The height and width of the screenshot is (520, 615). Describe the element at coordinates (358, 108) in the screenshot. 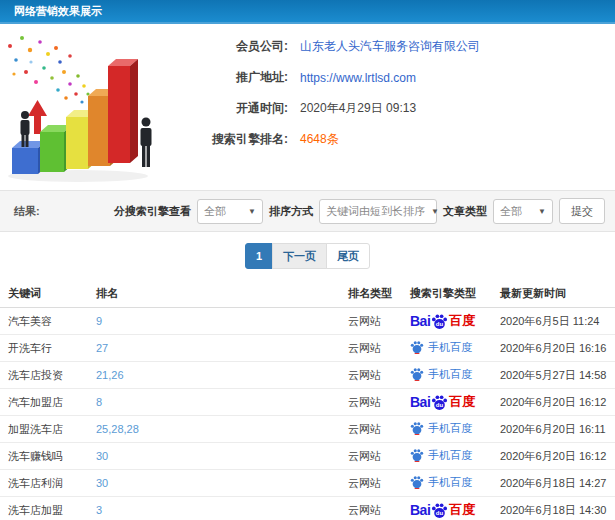

I see `open-time-value: 2020年4月29日 09:13` at that location.